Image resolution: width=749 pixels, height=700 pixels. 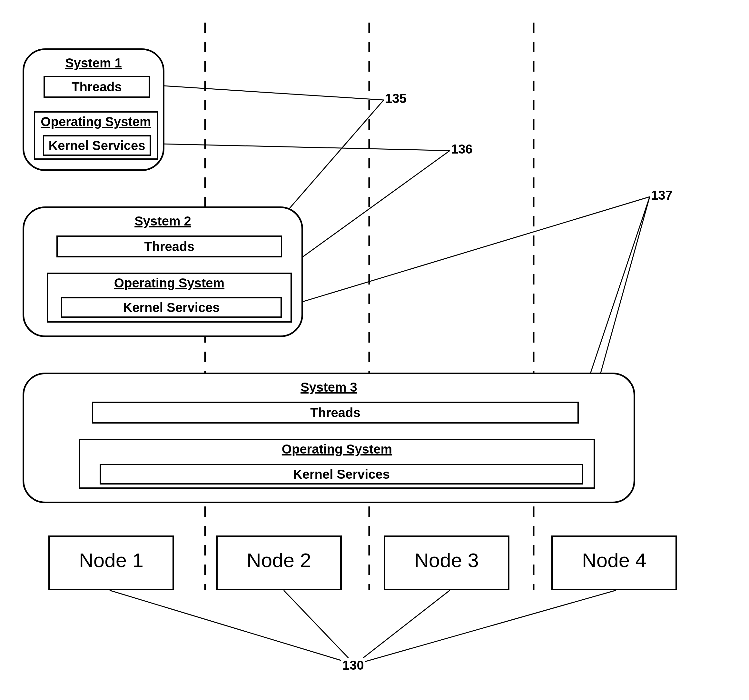 What do you see at coordinates (163, 272) in the screenshot?
I see `system-2: System 2 Threads Operating System Kernel…` at bounding box center [163, 272].